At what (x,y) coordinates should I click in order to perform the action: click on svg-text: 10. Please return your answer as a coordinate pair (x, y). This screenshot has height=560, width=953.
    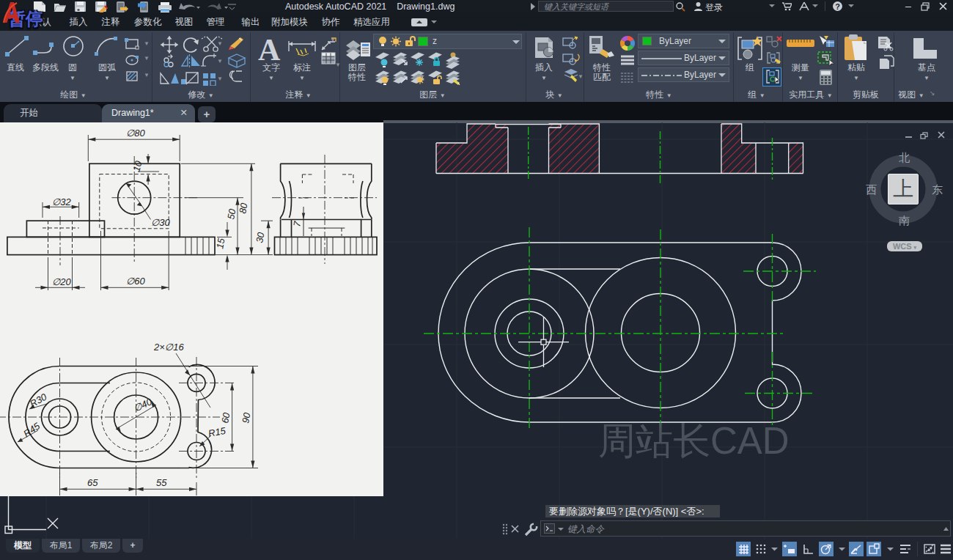
    Looking at the image, I should click on (137, 166).